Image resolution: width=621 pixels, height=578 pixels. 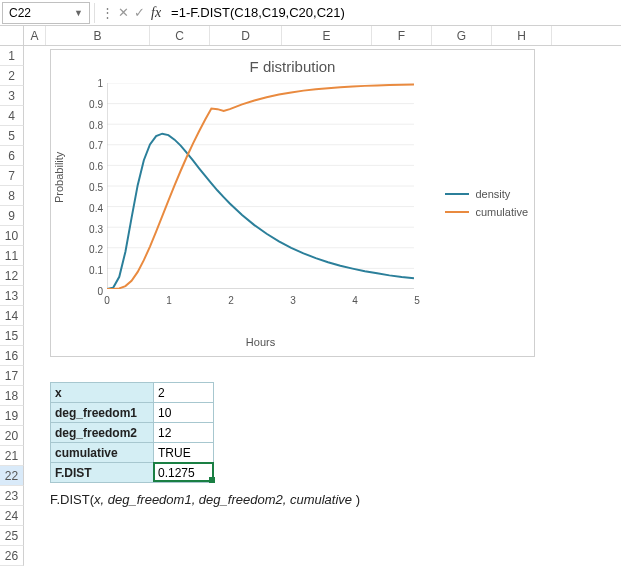 What do you see at coordinates (502, 212) in the screenshot?
I see `legend-label: cumulative` at bounding box center [502, 212].